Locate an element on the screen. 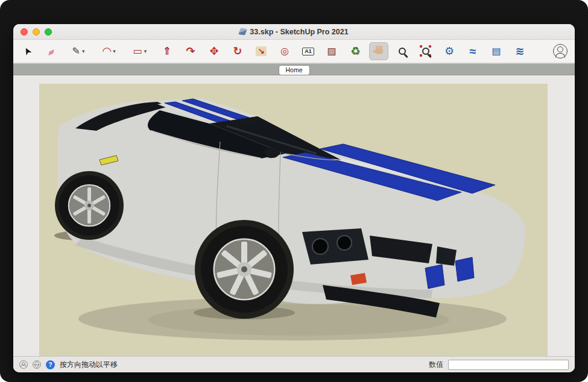  rotate-tool: ↻ is located at coordinates (238, 51).